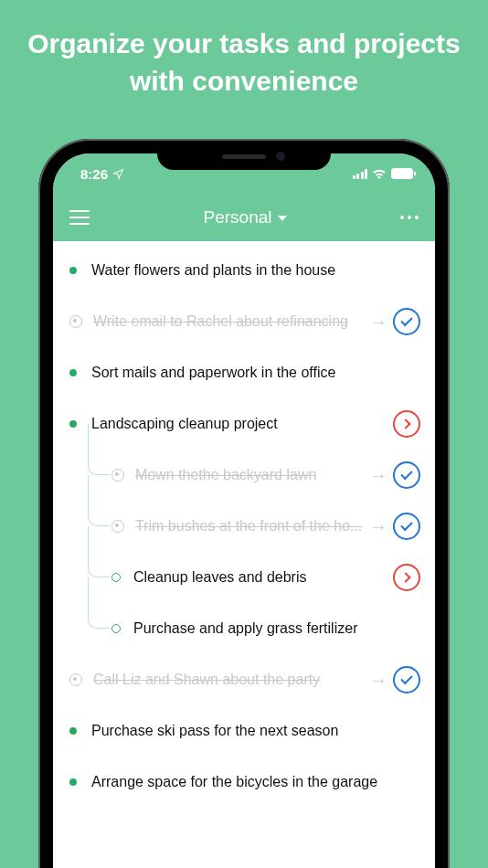  Describe the element at coordinates (245, 217) in the screenshot. I see `list-selector: Personal` at that location.